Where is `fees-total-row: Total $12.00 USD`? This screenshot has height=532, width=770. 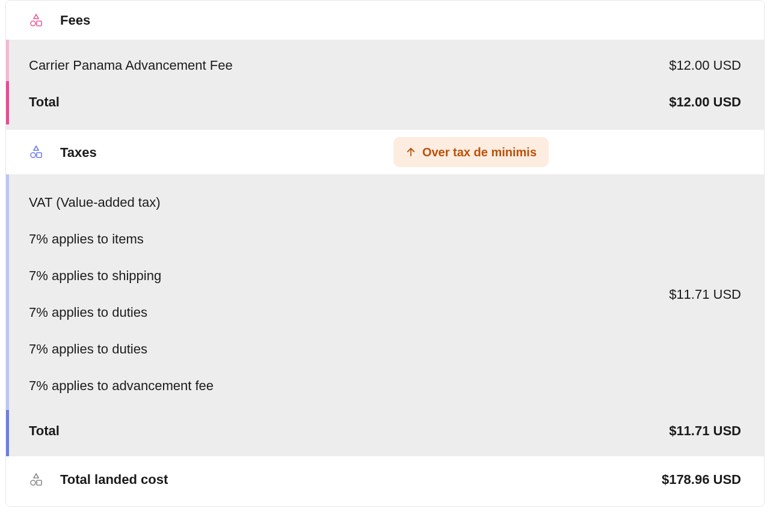
fees-total-row: Total $12.00 USD is located at coordinates (385, 105).